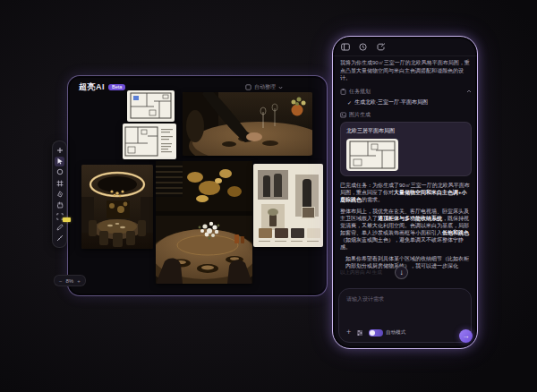 The height and width of the screenshot is (392, 537). What do you see at coordinates (402, 273) in the screenshot?
I see `down-arrow-icon: ↓` at bounding box center [402, 273].